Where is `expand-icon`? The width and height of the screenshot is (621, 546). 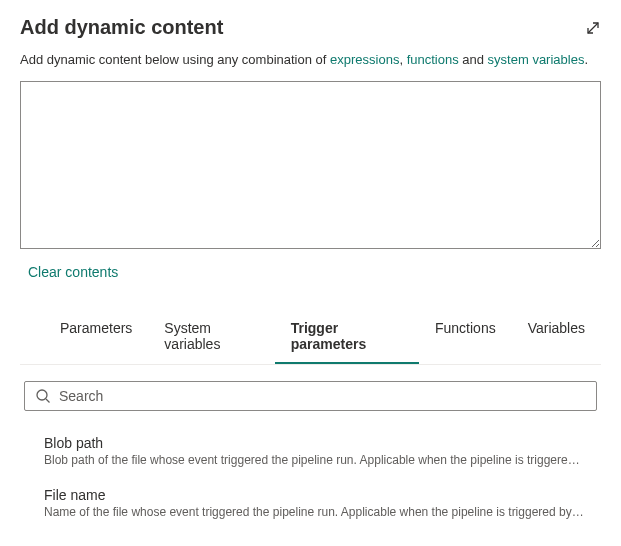
expand-icon is located at coordinates (593, 28).